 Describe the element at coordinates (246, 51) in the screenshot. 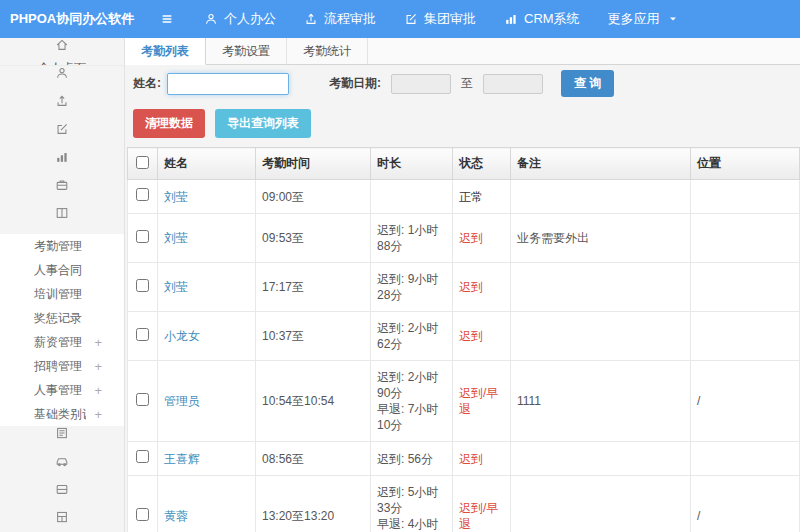

I see `tab: 考勤设置` at that location.